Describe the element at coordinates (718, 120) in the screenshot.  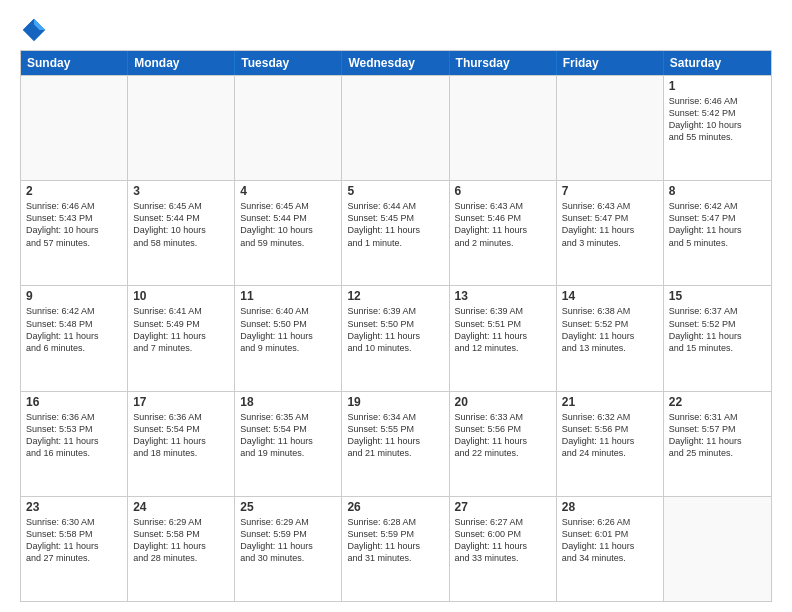
I see `cell-info: Sunrise: 6:46 AM Sunset: 5:42 PM Dayligh…` at that location.